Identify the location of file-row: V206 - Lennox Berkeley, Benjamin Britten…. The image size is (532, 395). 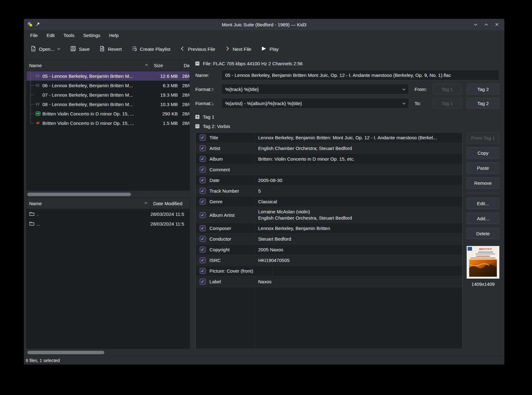
(108, 85).